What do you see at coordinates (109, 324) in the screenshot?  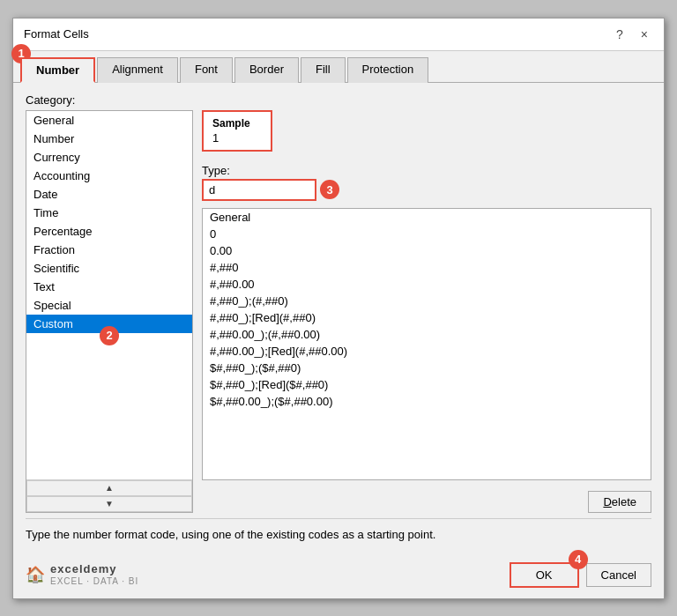 I see `category-item: Custom2` at bounding box center [109, 324].